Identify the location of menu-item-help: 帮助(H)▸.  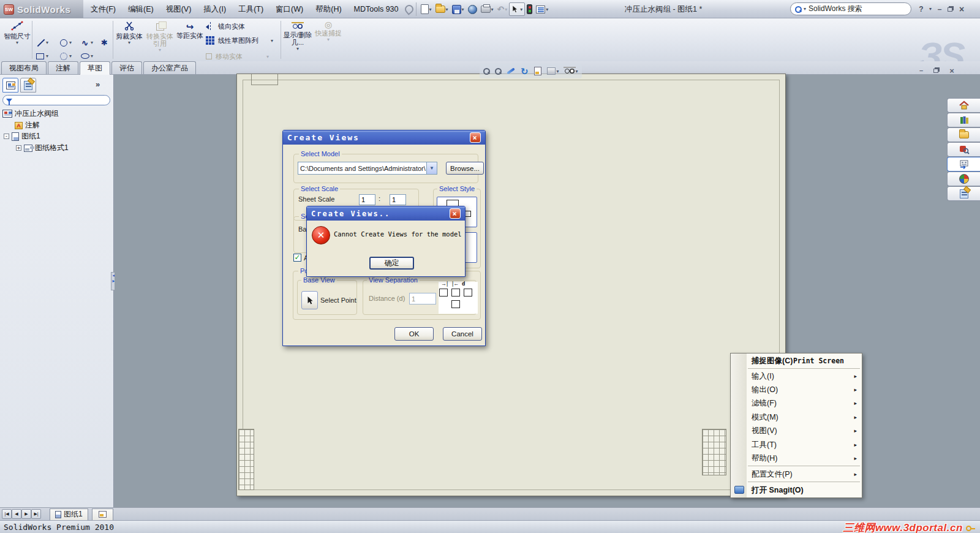
(796, 458).